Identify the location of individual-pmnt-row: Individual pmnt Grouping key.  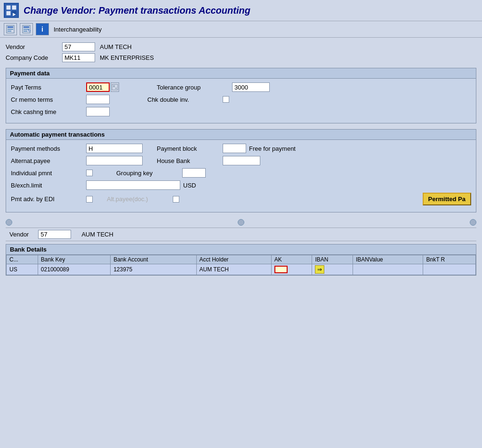
(241, 173).